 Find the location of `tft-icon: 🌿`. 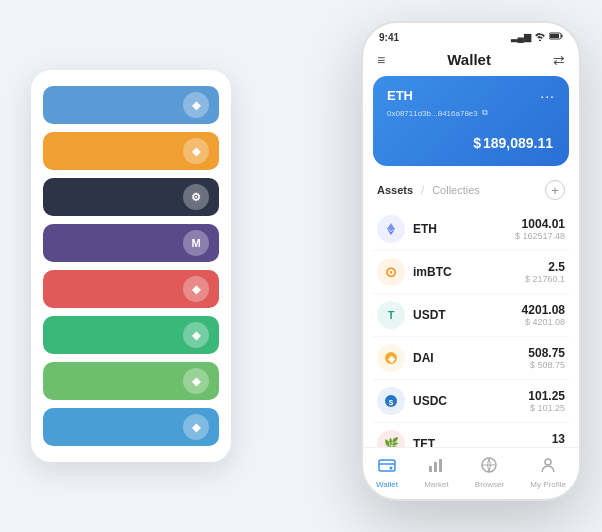

tft-icon: 🌿 is located at coordinates (391, 438).